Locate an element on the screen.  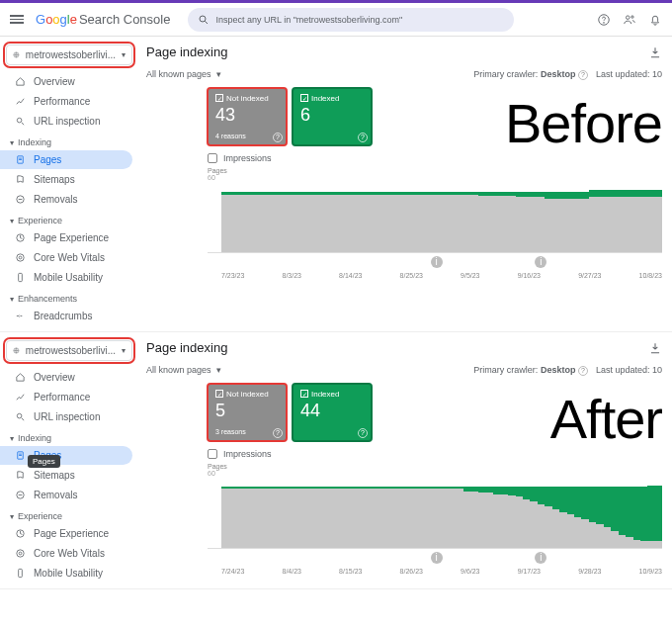
not-indexed-card: ✓Not indexed 5 3 reasons ? is located at coordinates (247, 412).